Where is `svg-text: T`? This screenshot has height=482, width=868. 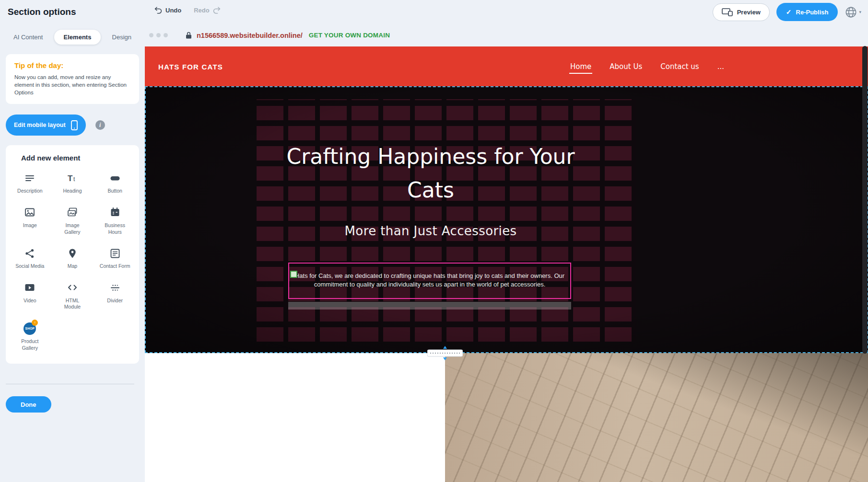 svg-text: T is located at coordinates (70, 178).